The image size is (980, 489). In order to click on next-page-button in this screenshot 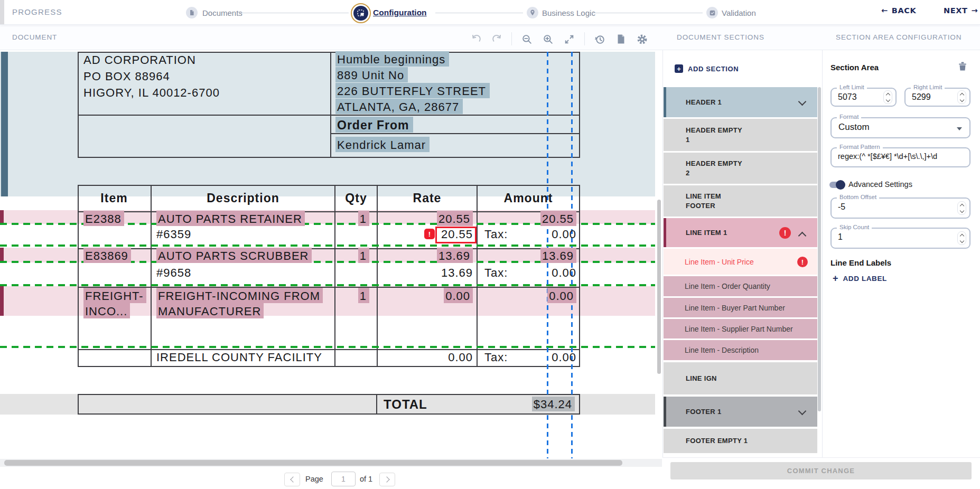, I will do `click(387, 479)`.